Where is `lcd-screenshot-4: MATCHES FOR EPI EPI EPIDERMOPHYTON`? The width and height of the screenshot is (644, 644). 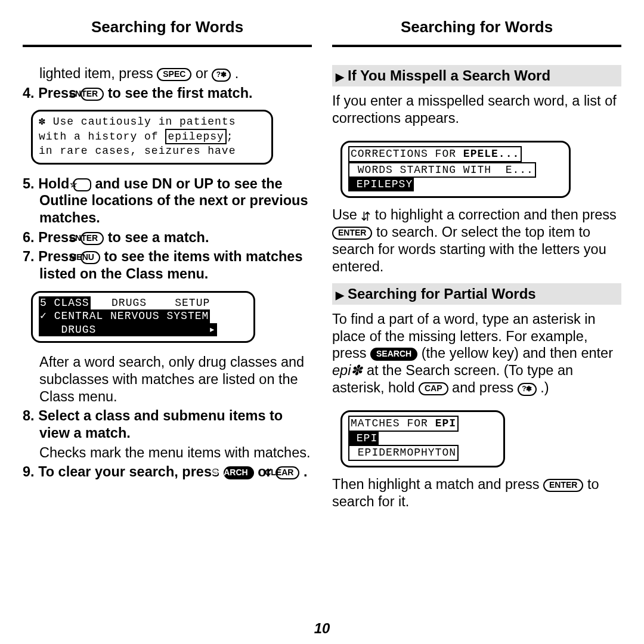
lcd-screenshot-4: MATCHES FOR EPI EPI EPIDERMOPHYTON is located at coordinates (423, 439).